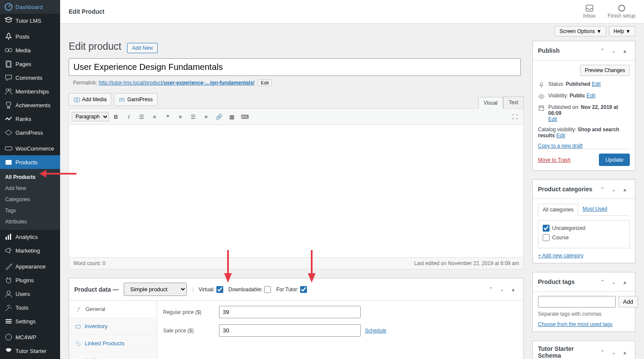  Describe the element at coordinates (143, 48) in the screenshot. I see `add-new-button: Add New` at that location.